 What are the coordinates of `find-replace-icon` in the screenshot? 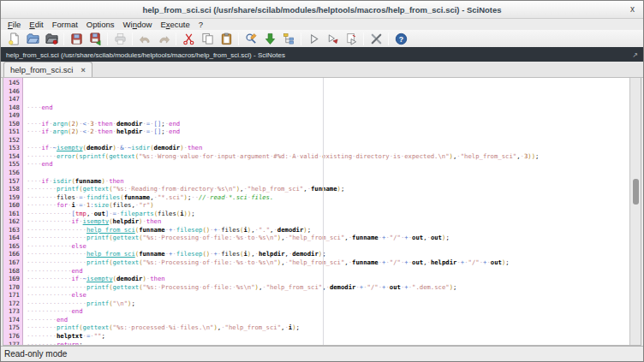 It's located at (252, 39).